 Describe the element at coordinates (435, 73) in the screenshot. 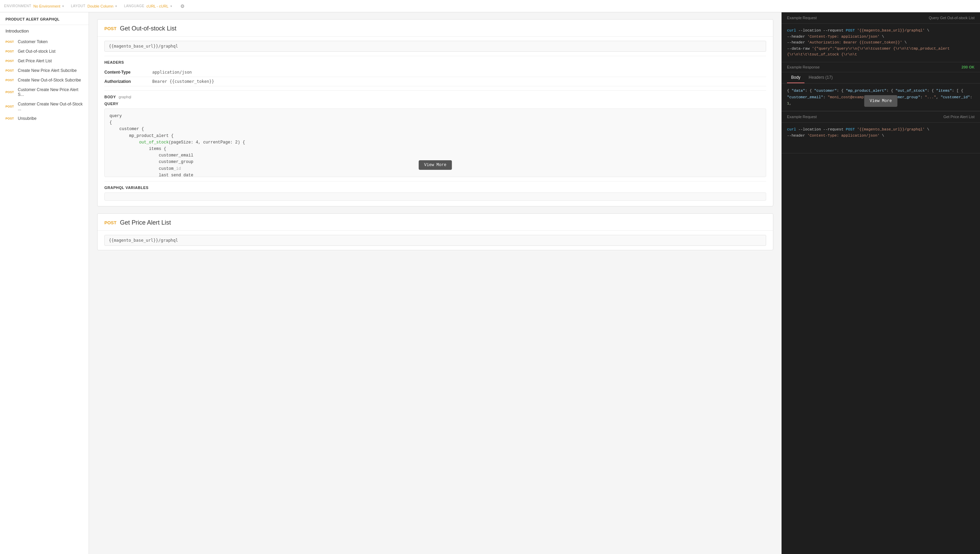

I see `section1-headers: HEADERS Content-Type application/json Au…` at that location.